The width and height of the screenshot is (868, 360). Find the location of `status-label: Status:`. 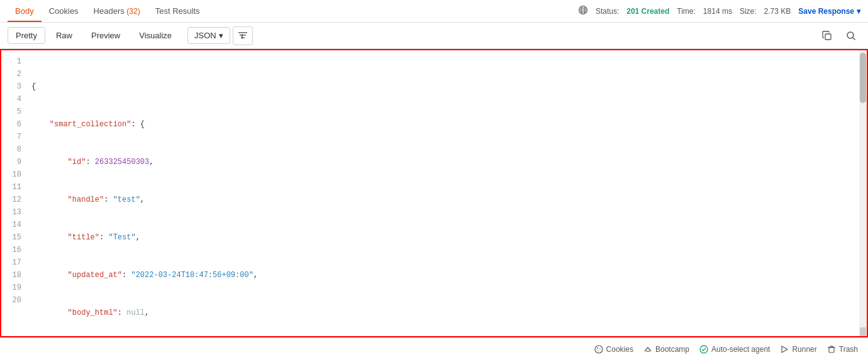

status-label: Status: is located at coordinates (608, 11).